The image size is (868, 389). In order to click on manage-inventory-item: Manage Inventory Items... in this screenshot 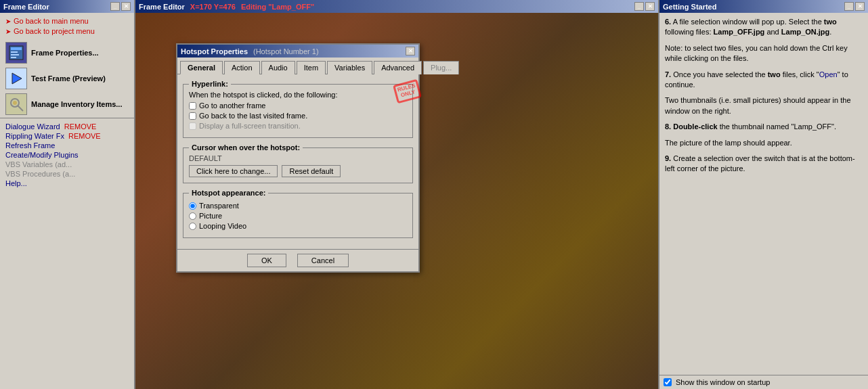, I will do `click(67, 104)`.